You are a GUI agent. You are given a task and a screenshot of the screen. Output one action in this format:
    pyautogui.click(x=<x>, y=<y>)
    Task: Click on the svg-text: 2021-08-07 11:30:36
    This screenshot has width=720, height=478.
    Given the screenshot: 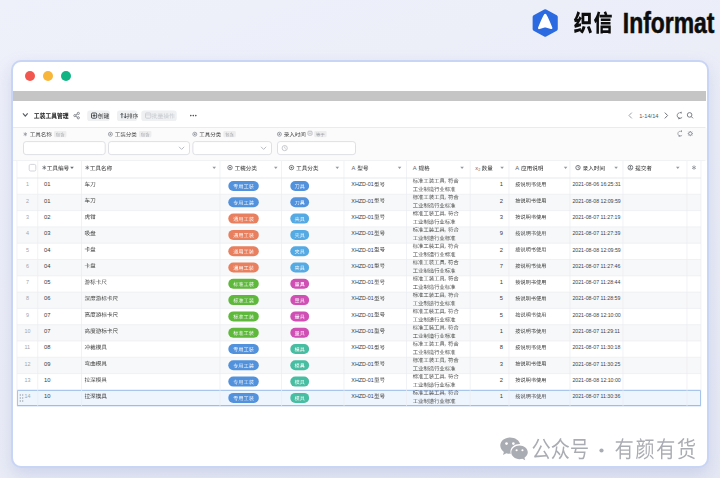 What is the action you would take?
    pyautogui.click(x=596, y=396)
    